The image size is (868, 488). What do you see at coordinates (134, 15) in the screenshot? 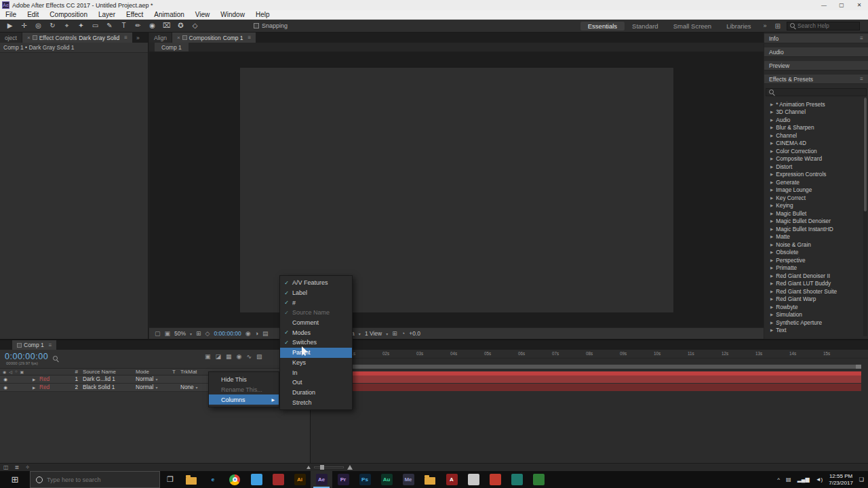
I see `menu-effect: Effect` at bounding box center [134, 15].